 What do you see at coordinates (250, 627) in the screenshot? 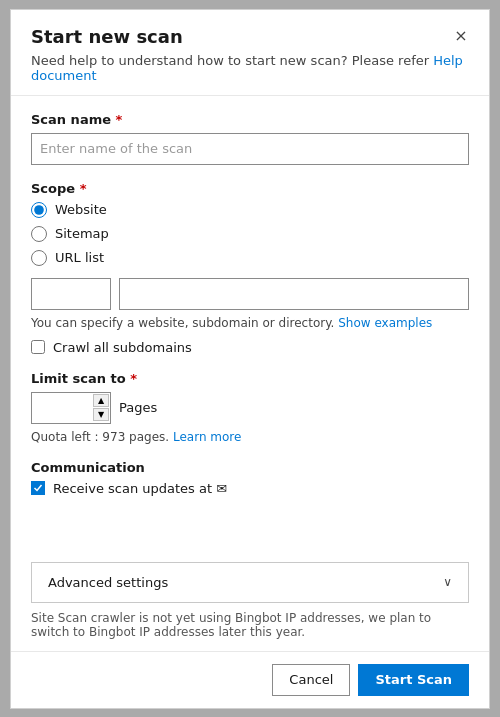
I see `notice-text: Site Scan crawler is not yet using Bingb…` at bounding box center [250, 627].